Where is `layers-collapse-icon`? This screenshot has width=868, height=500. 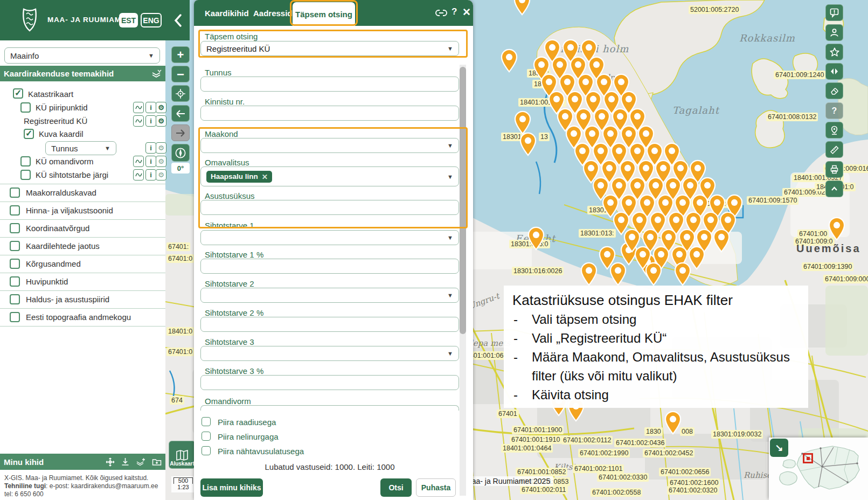 layers-collapse-icon is located at coordinates (156, 74).